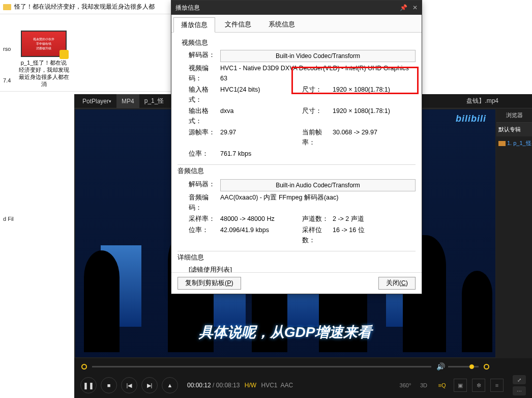 This screenshot has width=532, height=398. Describe the element at coordinates (285, 366) in the screenshot. I see `seek-bar-row: 🔊` at that location.